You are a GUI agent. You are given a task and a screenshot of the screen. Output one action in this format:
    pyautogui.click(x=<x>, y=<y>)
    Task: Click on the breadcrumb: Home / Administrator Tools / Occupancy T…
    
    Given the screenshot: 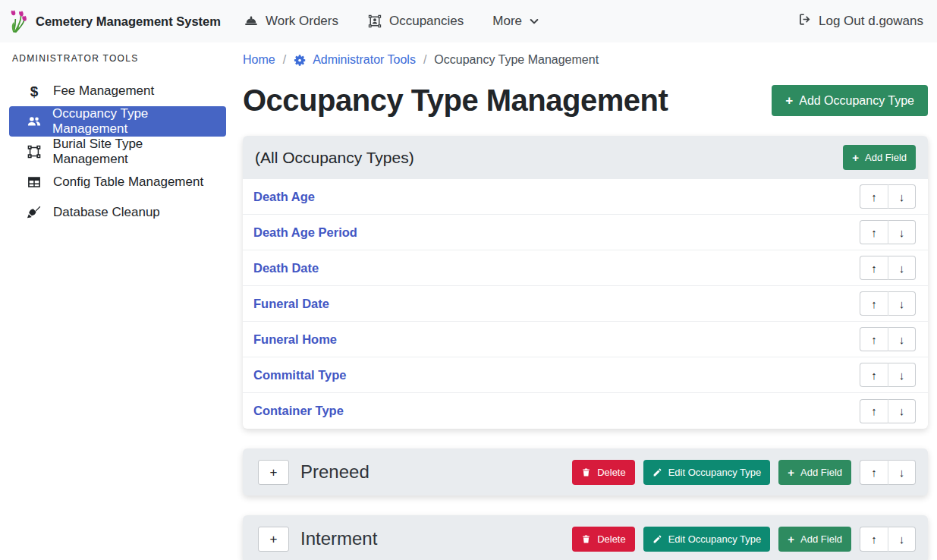 What is the action you would take?
    pyautogui.click(x=586, y=60)
    